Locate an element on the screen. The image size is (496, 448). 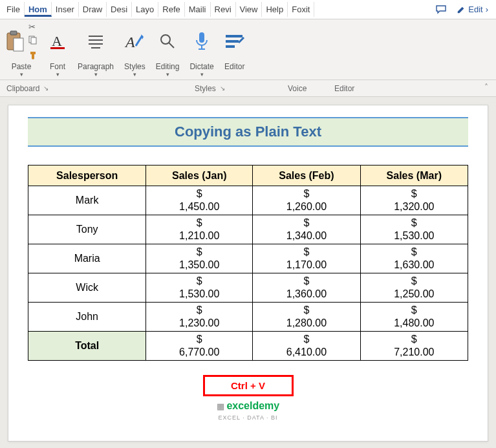
tab-insert: Inser is located at coordinates (65, 9).